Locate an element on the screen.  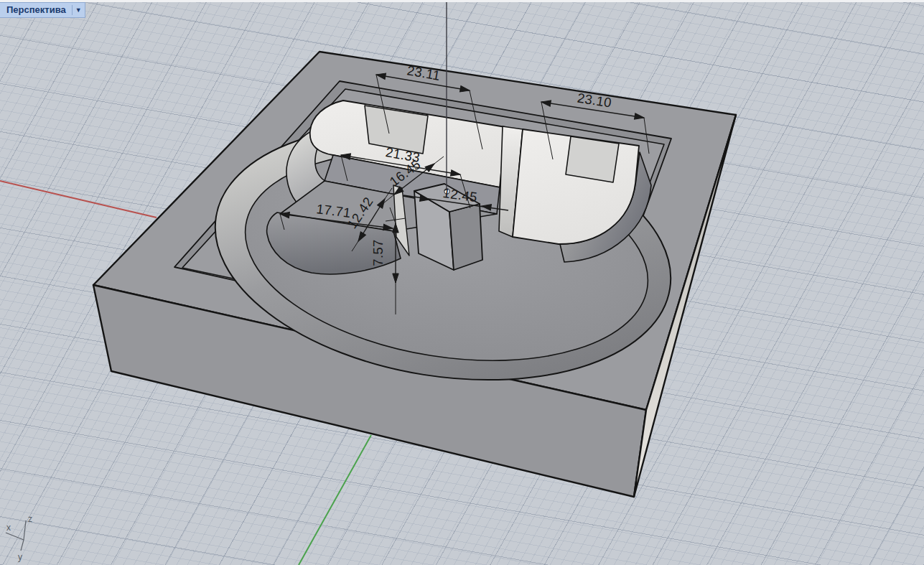
window-top-edge is located at coordinates (462, 1).